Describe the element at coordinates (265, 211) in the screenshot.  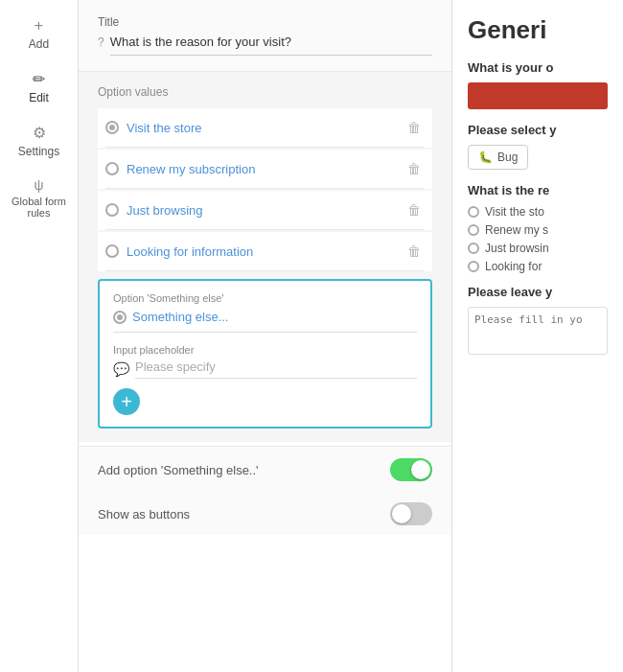
I see `option-row-3: Just browsing 🗑` at that location.